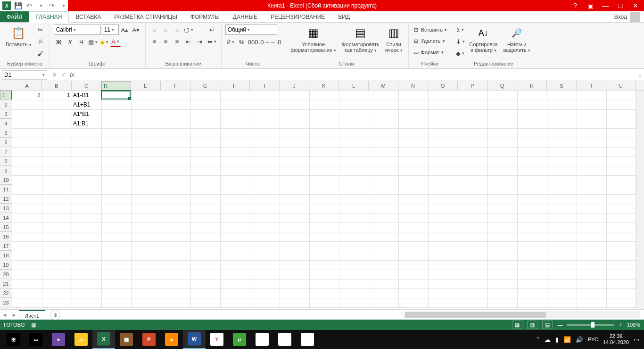 The height and width of the screenshot is (362, 644). What do you see at coordinates (81, 339) in the screenshot?
I see `taskbar-explorer: 📁` at bounding box center [81, 339].